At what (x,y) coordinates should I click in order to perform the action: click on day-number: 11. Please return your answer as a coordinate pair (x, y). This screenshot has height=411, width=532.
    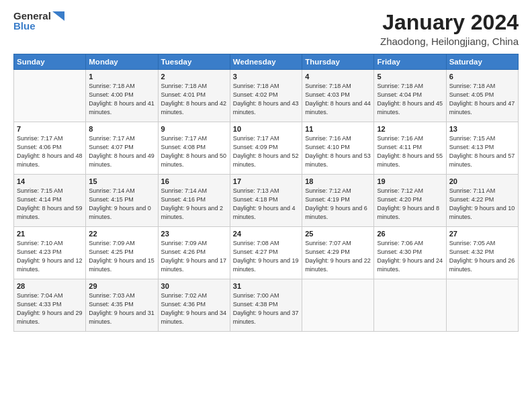
    Looking at the image, I should click on (338, 129).